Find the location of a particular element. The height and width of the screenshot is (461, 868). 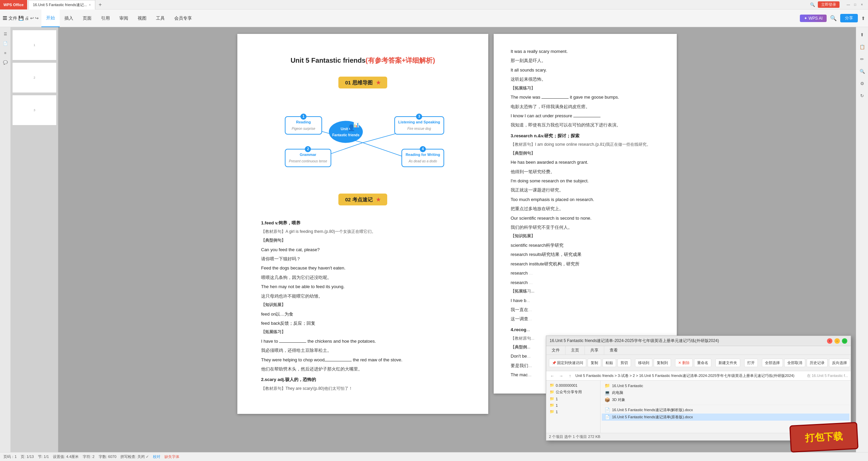

fm-back-btn: ← is located at coordinates (552, 376).